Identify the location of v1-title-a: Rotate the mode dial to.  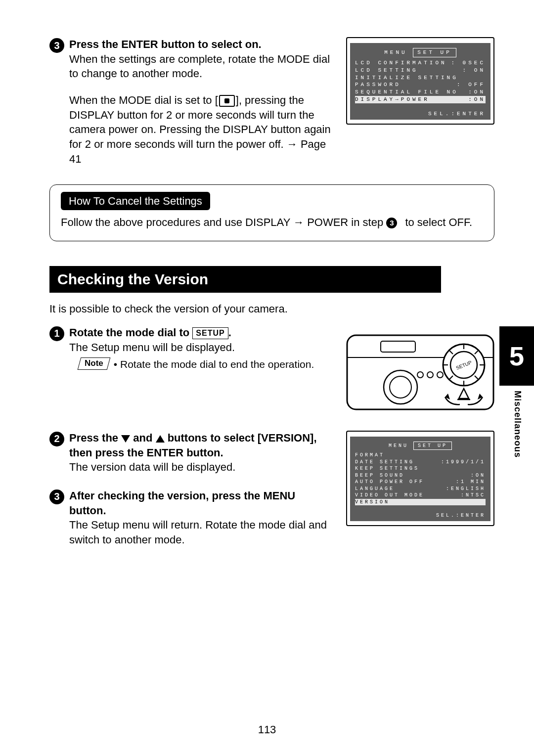
(131, 332).